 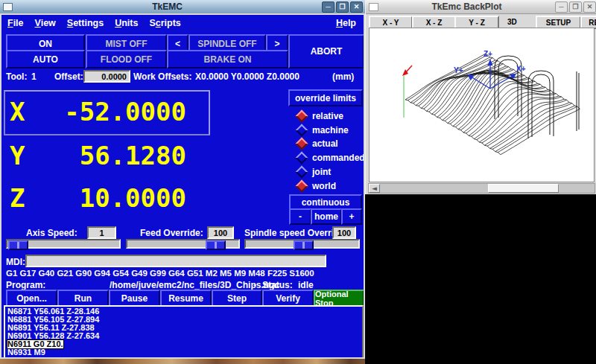 What do you see at coordinates (171, 233) in the screenshot?
I see `feed-override-label: Feed Override:` at bounding box center [171, 233].